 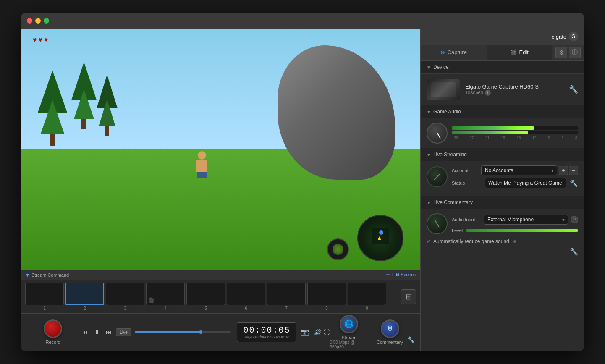 I want to click on level-meter, so click(x=522, y=230).